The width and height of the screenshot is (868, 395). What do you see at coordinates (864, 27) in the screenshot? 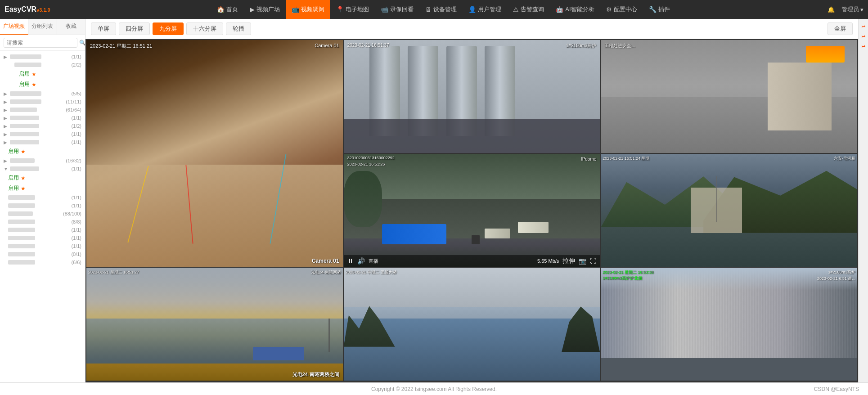
I see `right-panel-item-1: 1` at bounding box center [864, 27].